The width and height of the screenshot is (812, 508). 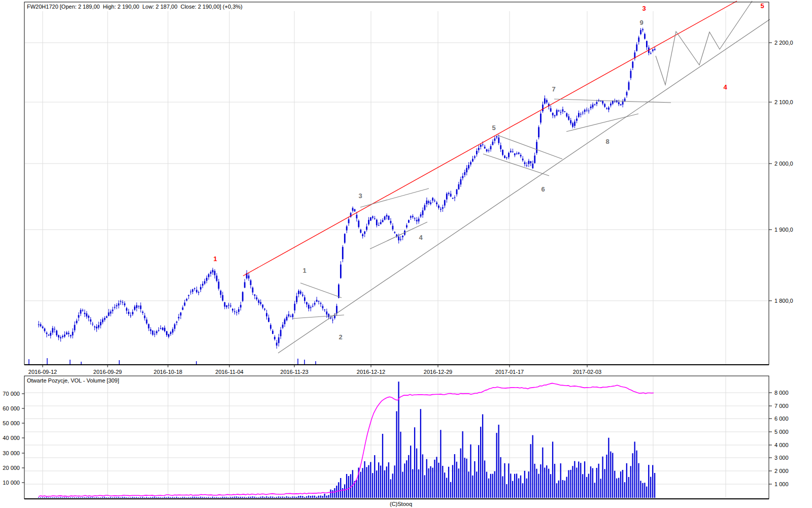 What do you see at coordinates (782, 393) in the screenshot?
I see `svg-text: 8 000` at bounding box center [782, 393].